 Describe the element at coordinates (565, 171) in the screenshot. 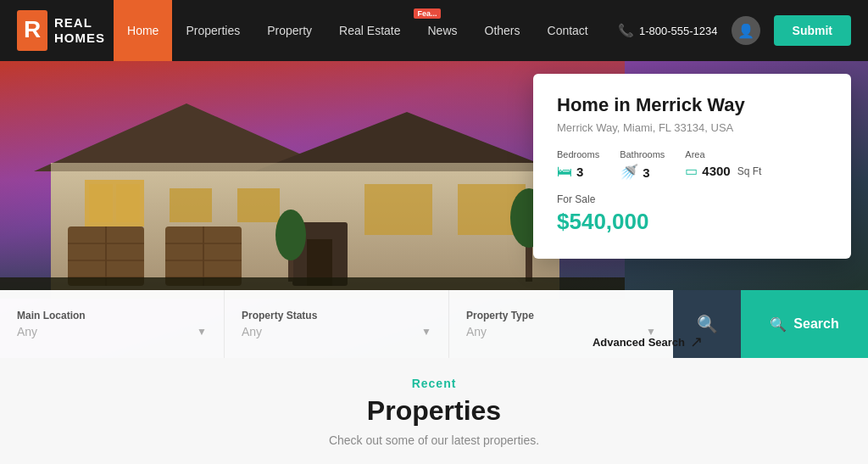

I see `bedrooms-icon: 🛏` at that location.